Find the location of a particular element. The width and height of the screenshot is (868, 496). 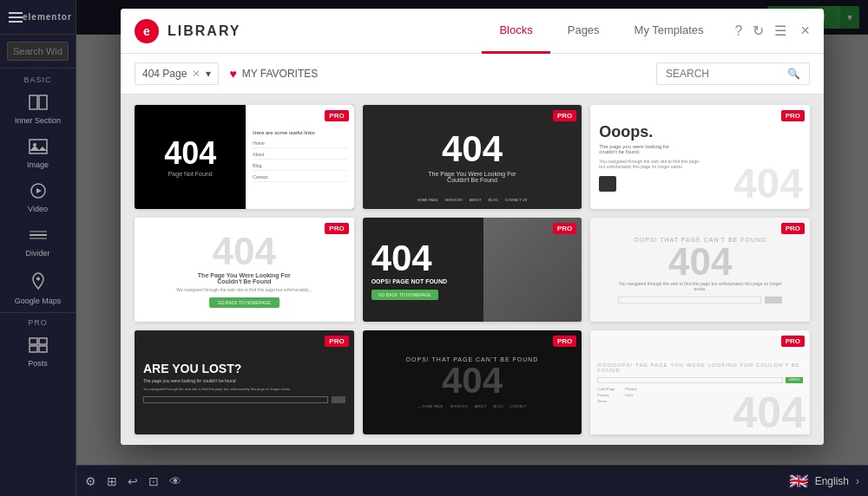

help-icon: ? is located at coordinates (740, 31).